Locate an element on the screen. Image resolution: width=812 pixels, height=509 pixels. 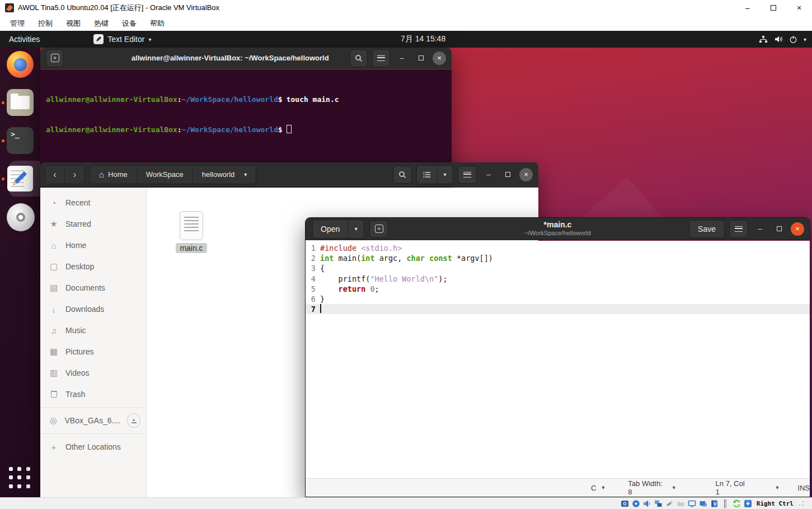
mouse-integration-icon is located at coordinates (736, 504).